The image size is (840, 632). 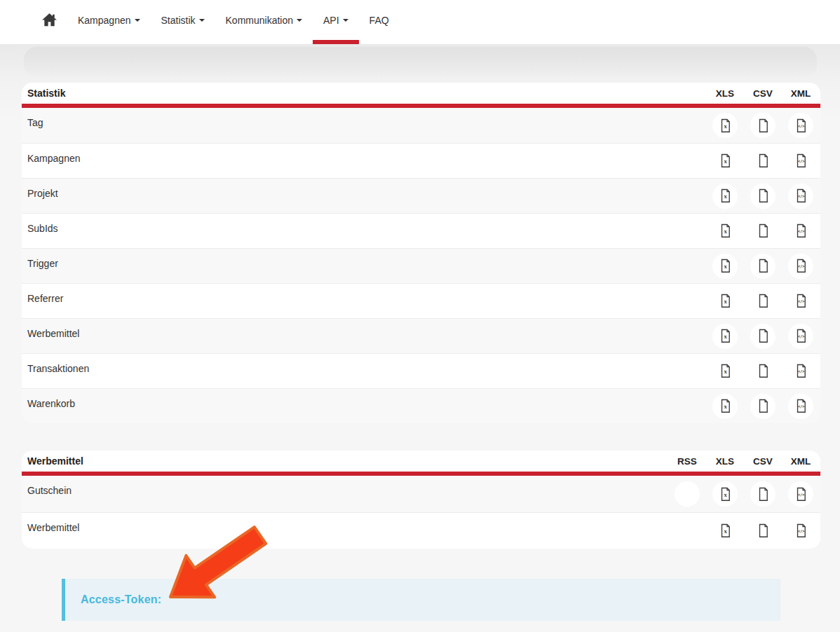 What do you see at coordinates (687, 494) in the screenshot?
I see `download-rss-button` at bounding box center [687, 494].